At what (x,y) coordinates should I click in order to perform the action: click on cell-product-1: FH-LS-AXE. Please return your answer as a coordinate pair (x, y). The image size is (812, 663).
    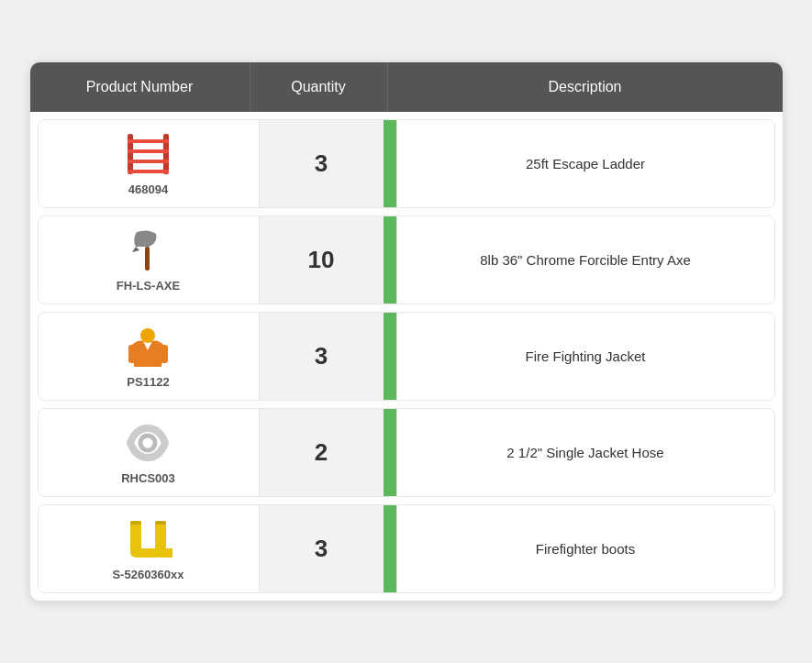
    Looking at the image, I should click on (149, 260).